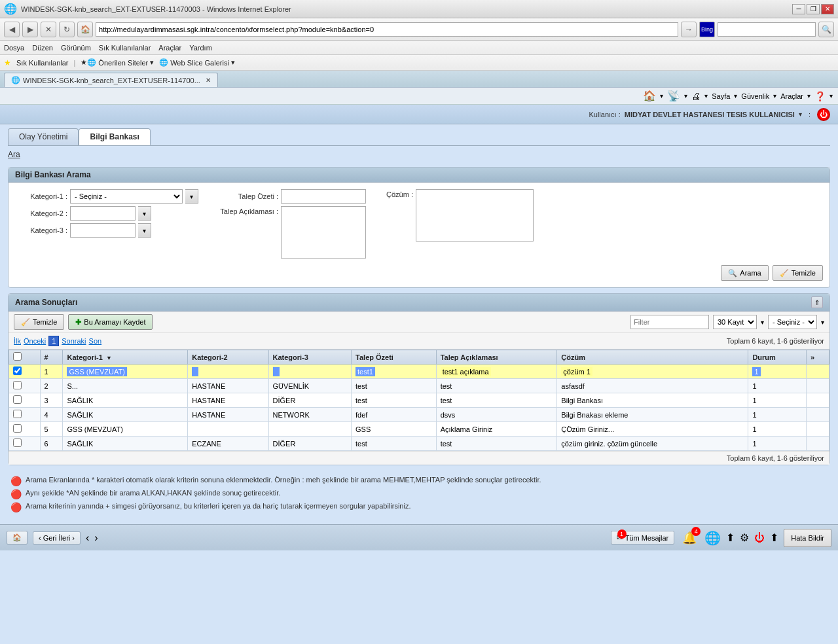 Image resolution: width=838 pixels, height=644 pixels. Describe the element at coordinates (696, 96) in the screenshot. I see `print-icon: 🖨` at that location.